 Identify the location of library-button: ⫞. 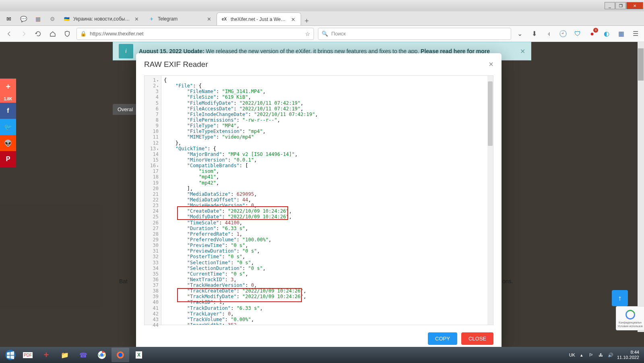
(549, 34).